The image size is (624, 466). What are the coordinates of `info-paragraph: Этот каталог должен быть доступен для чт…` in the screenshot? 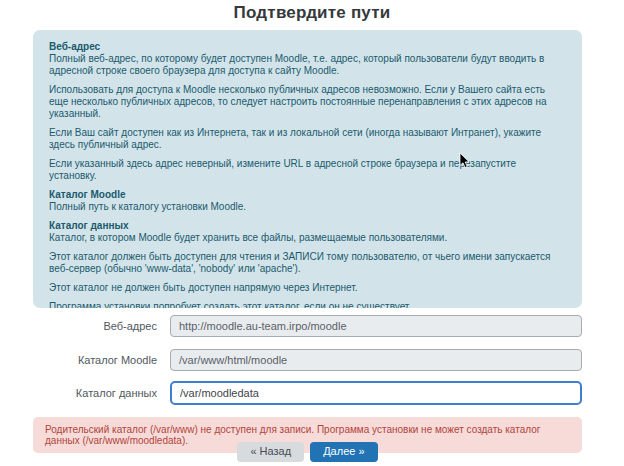 It's located at (308, 263).